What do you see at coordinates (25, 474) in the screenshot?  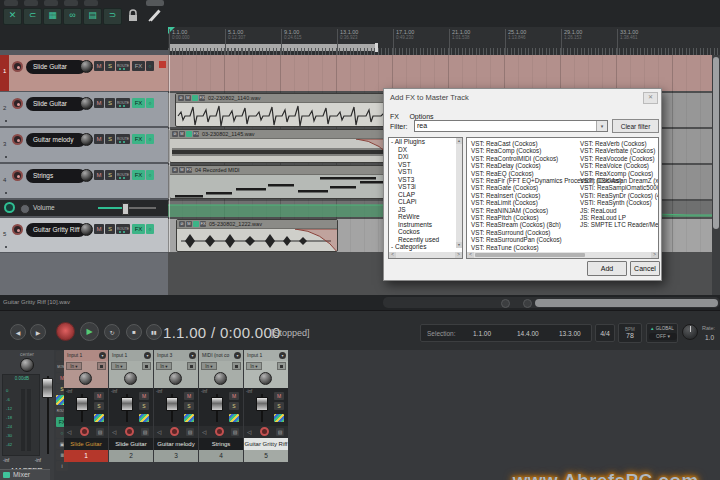 I see `mixer-tab: Mixer` at bounding box center [25, 474].